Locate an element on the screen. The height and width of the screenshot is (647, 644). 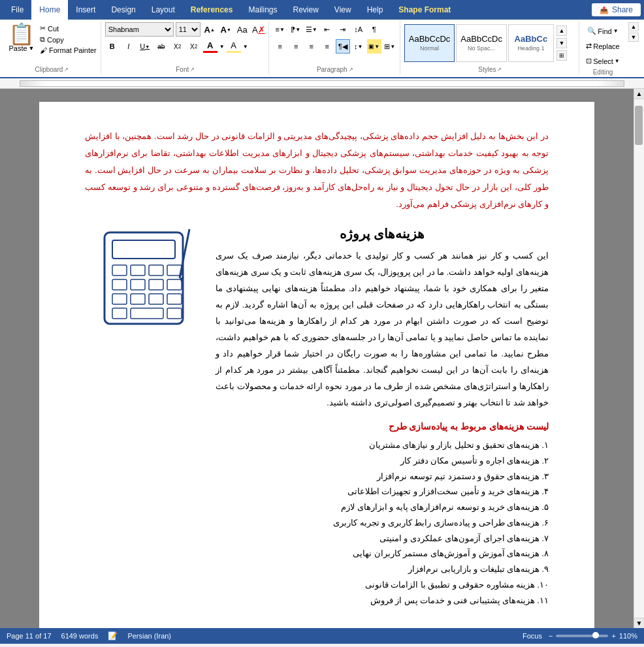
list-item: ۸. هزینه‌های آموزش و آموزش‌های مستمر کار… is located at coordinates (317, 554).